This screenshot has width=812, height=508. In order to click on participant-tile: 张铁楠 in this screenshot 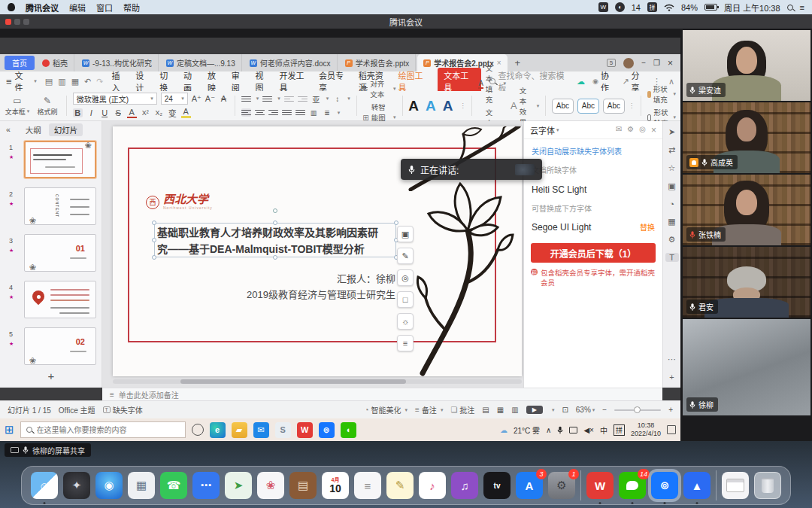, I will do `click(747, 210)`.